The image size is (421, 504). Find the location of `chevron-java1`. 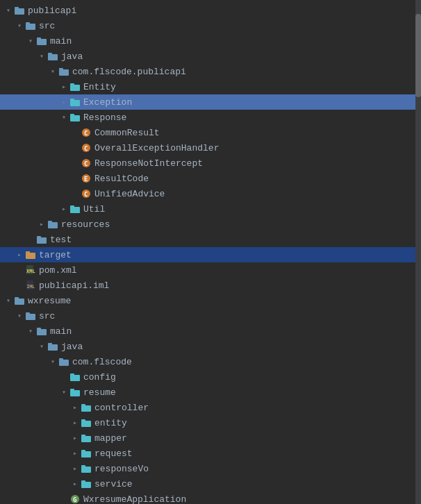

chevron-java1 is located at coordinates (42, 56).